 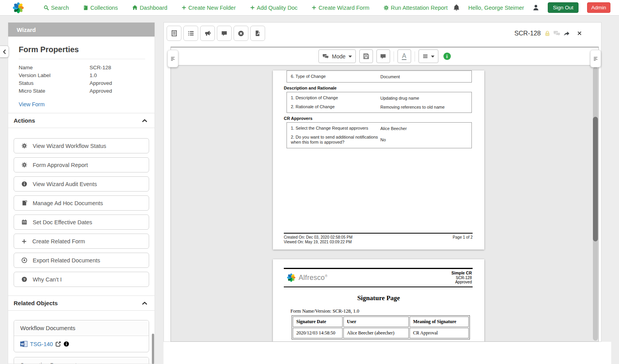 What do you see at coordinates (379, 135) in the screenshot?
I see `cr-approvers-box: 1. Select the Change Request approvers A…` at bounding box center [379, 135].